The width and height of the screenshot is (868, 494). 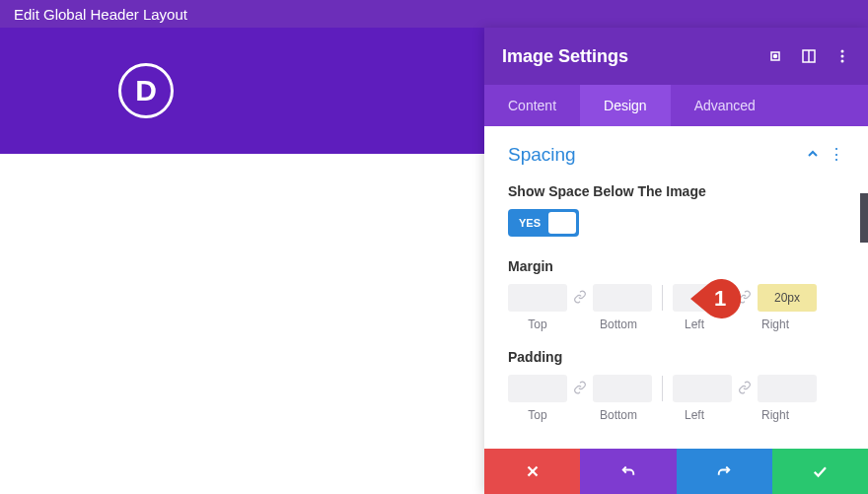 I want to click on top-bar-title: Edit Global Header Layout, so click(x=101, y=14).